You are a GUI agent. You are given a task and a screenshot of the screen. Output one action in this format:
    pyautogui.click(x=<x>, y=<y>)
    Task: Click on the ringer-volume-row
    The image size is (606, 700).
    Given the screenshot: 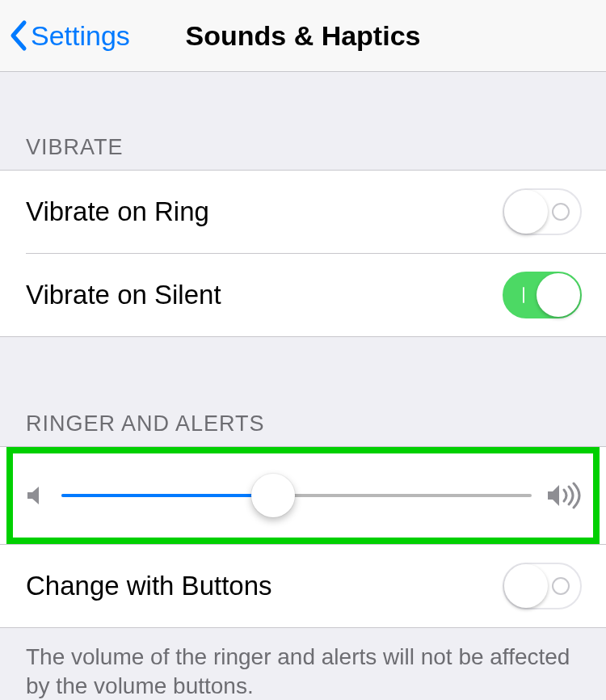 What is the action you would take?
    pyautogui.click(x=303, y=495)
    